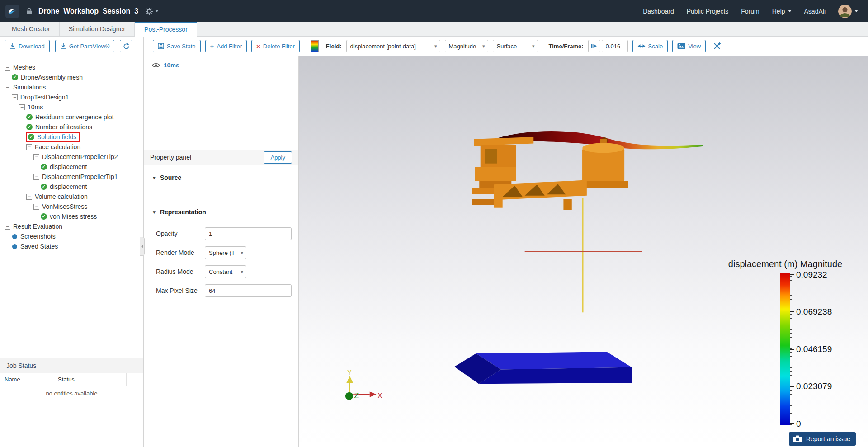 The image size is (868, 447). I want to click on job-status-panel: Job Status Name Status no entities avail…, so click(71, 402).